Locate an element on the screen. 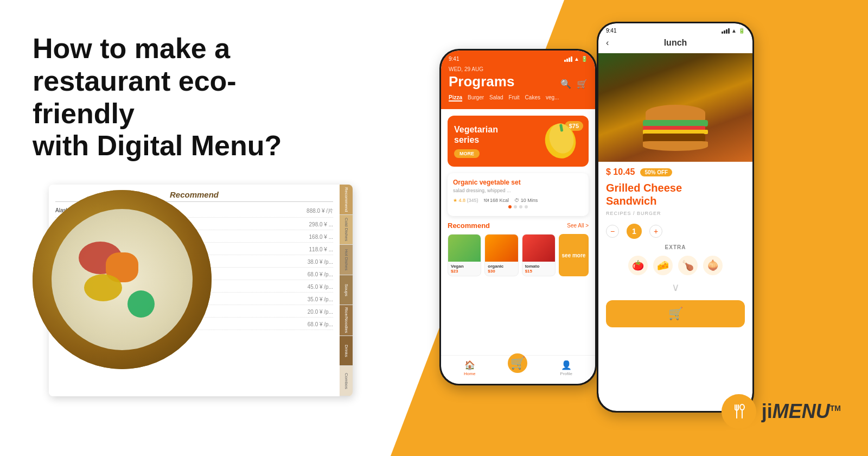 This screenshot has height=456, width=868. phone2-time: 9:41 is located at coordinates (611, 30).